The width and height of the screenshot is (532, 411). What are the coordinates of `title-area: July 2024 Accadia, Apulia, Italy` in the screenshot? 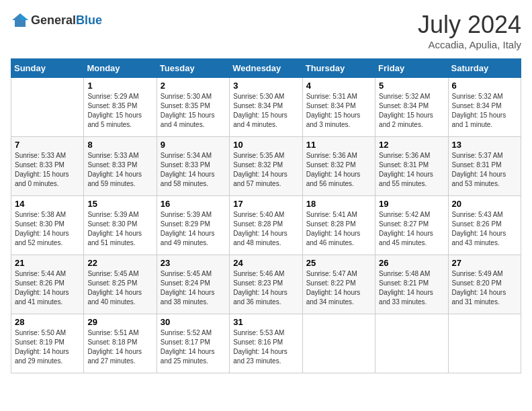 It's located at (470, 31).